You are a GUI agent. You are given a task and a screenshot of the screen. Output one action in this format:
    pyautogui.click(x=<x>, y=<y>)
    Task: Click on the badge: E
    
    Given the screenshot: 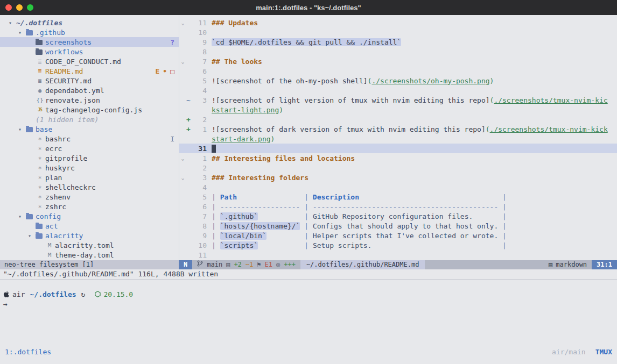 What is the action you would take?
    pyautogui.click(x=158, y=71)
    